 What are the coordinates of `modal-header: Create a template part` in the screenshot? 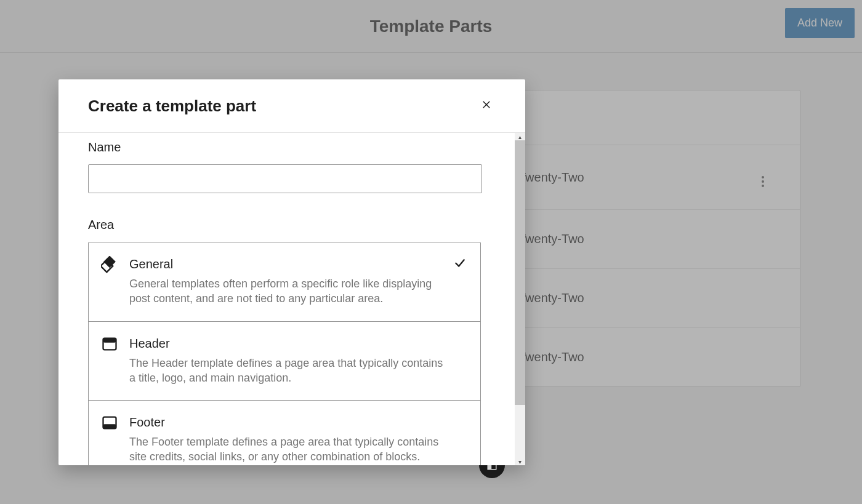 It's located at (292, 106).